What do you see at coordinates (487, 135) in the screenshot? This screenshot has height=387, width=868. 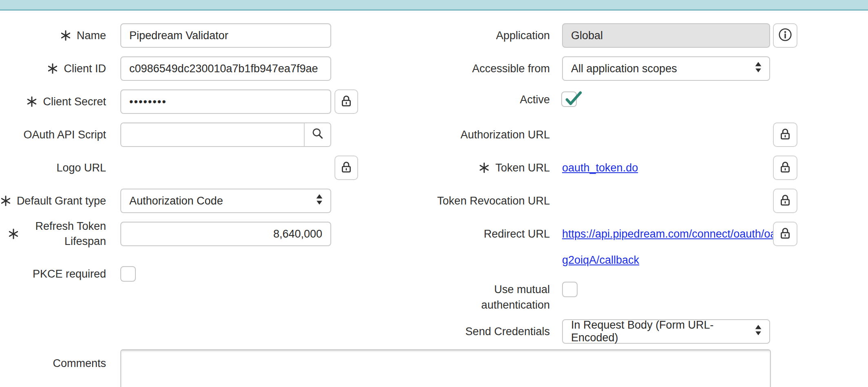 I see `authorization-url-label: Authorization URL` at bounding box center [487, 135].